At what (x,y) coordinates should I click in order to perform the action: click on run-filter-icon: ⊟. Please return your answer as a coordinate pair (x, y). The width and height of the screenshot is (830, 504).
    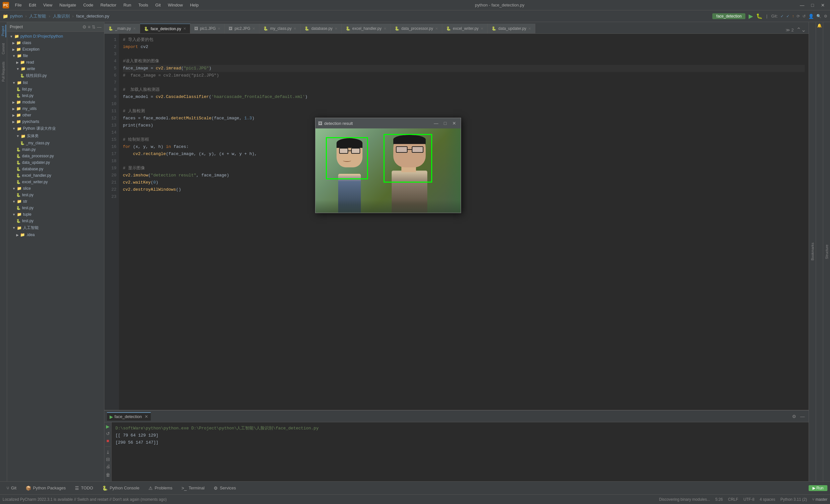
    Looking at the image, I should click on (108, 459).